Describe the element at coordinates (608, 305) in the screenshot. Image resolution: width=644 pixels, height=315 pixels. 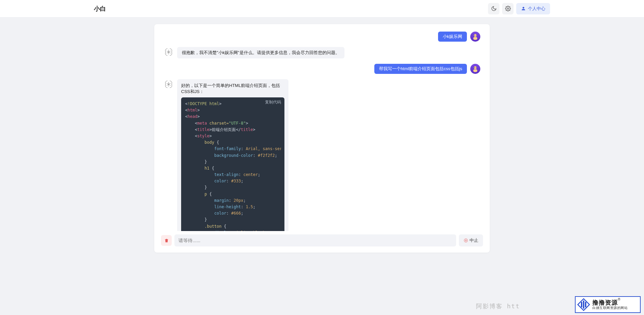
I see `site-logo-banner: 撸撸资源 ® 白嫖互联网资源的网站` at that location.